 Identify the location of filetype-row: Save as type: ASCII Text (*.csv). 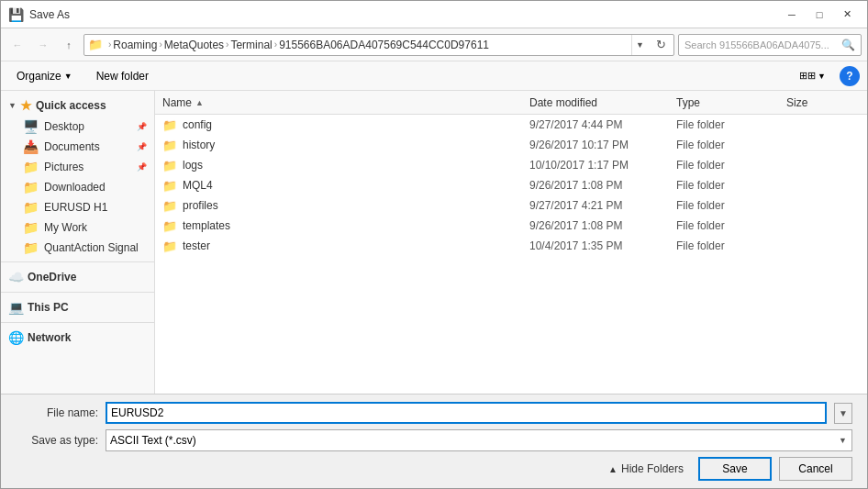
(434, 440).